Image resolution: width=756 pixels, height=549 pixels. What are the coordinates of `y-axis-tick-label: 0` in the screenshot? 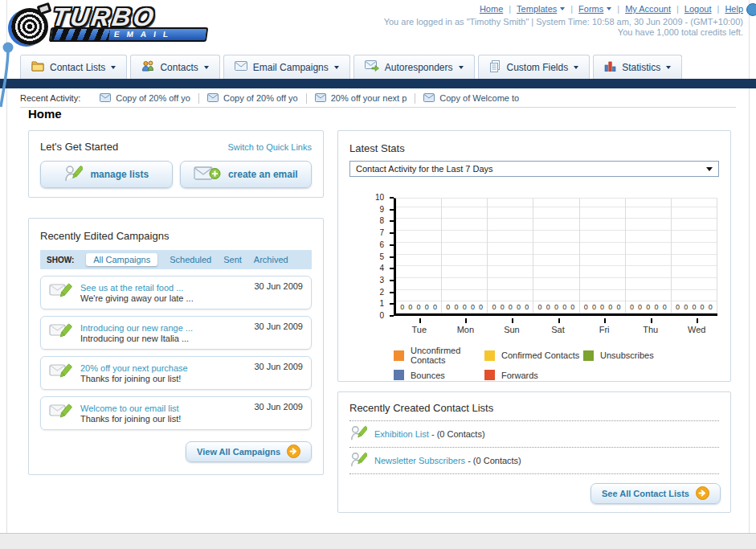 It's located at (382, 316).